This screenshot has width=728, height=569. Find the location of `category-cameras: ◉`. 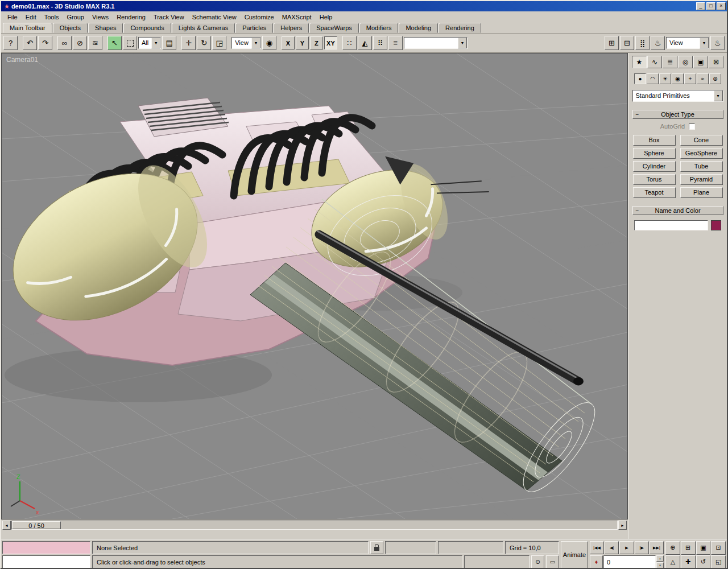

category-cameras: ◉ is located at coordinates (678, 79).